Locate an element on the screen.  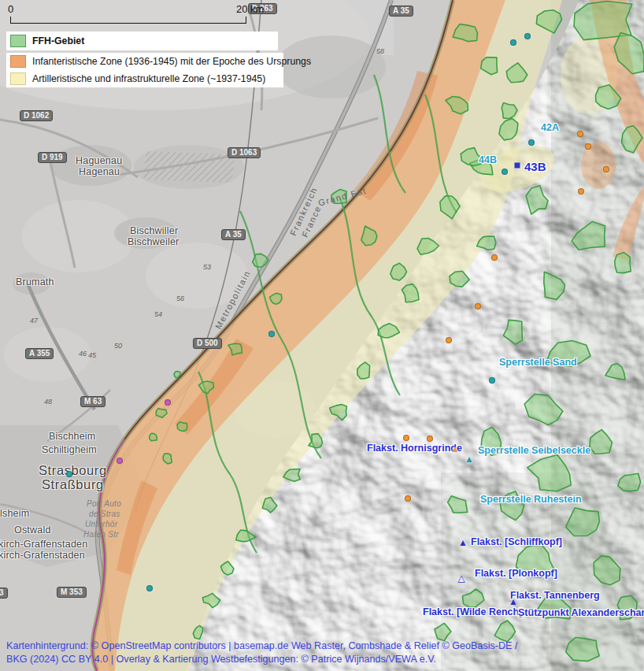
legend-swatch-artillery is located at coordinates (18, 79).